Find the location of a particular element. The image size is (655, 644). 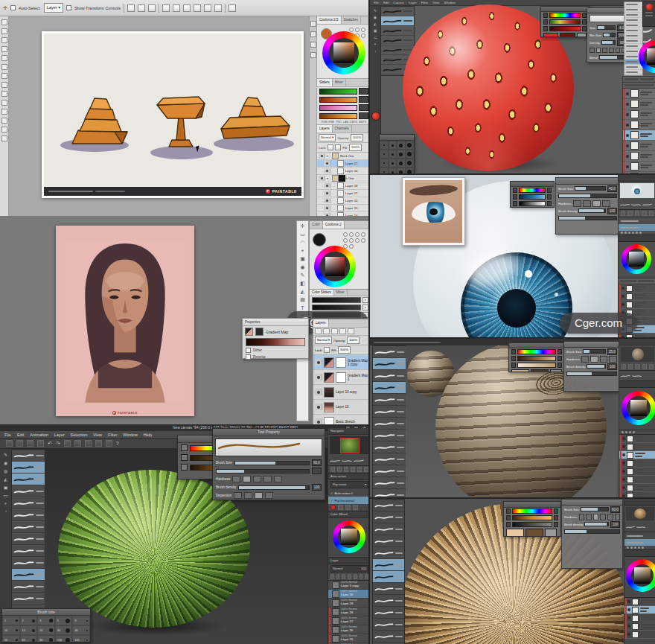

stamp-tool-icon: ◧ is located at coordinates (302, 284).